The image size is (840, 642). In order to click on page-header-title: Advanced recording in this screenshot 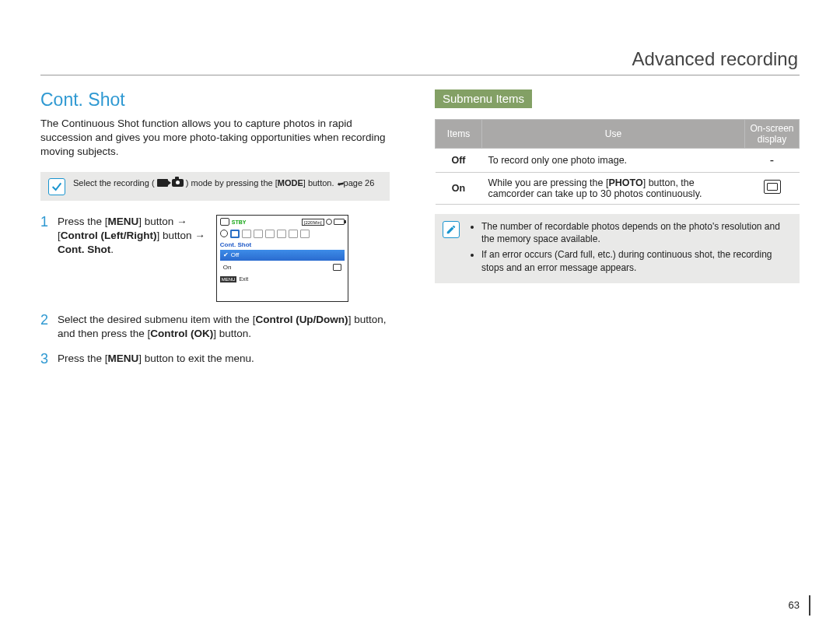, I will do `click(420, 61)`.